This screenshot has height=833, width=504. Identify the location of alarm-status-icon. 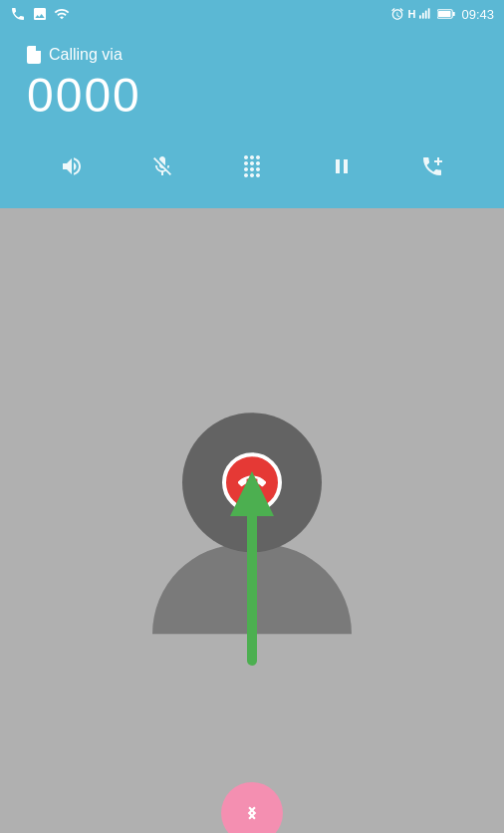
(397, 14).